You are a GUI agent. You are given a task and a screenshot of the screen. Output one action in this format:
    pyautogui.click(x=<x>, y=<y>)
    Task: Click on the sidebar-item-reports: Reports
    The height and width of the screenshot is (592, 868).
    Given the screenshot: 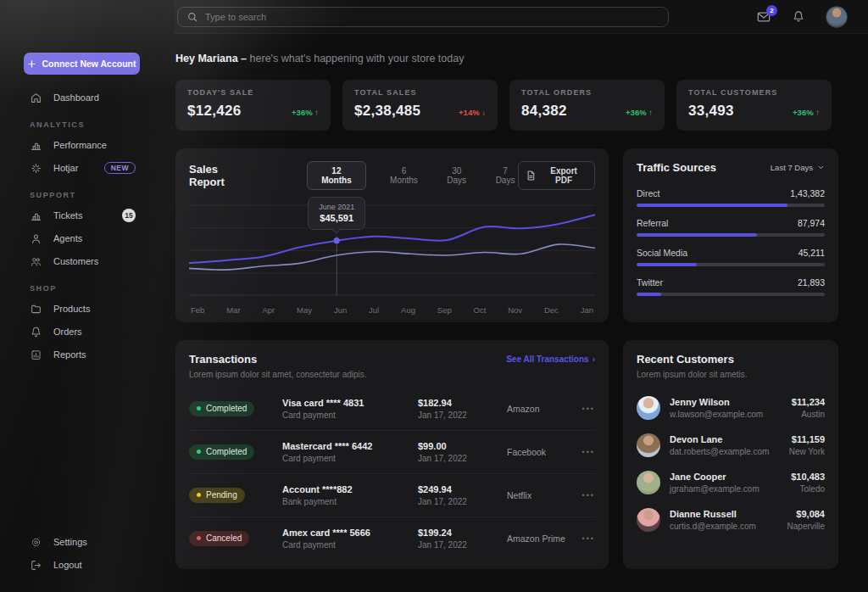 What is the action you would take?
    pyautogui.click(x=86, y=355)
    